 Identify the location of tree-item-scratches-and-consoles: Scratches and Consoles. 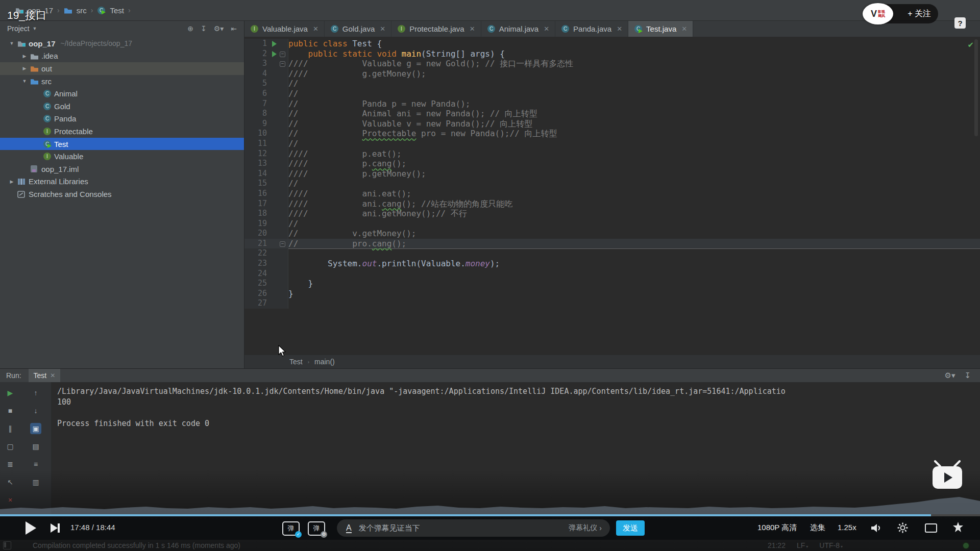
(122, 194).